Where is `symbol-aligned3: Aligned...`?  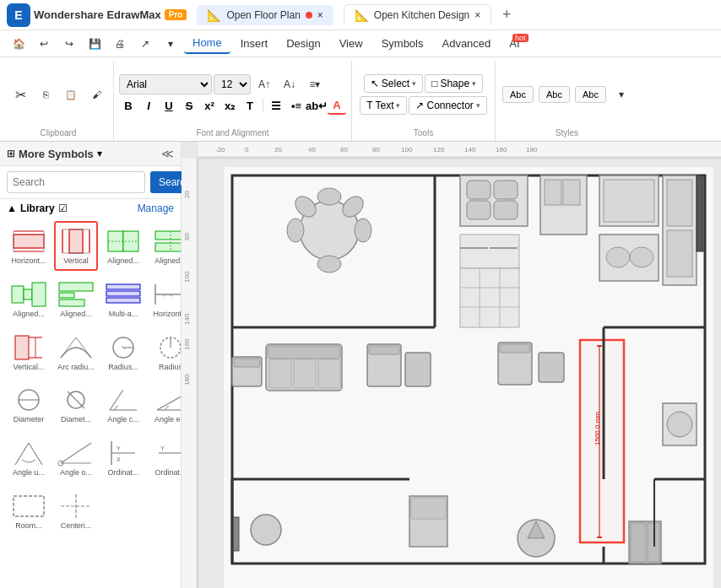
symbol-aligned3: Aligned... is located at coordinates (29, 299).